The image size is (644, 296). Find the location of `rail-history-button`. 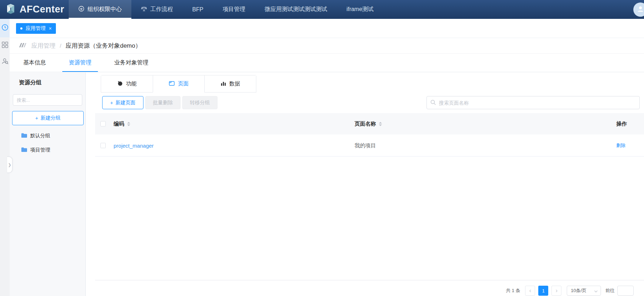

rail-history-button is located at coordinates (5, 28).